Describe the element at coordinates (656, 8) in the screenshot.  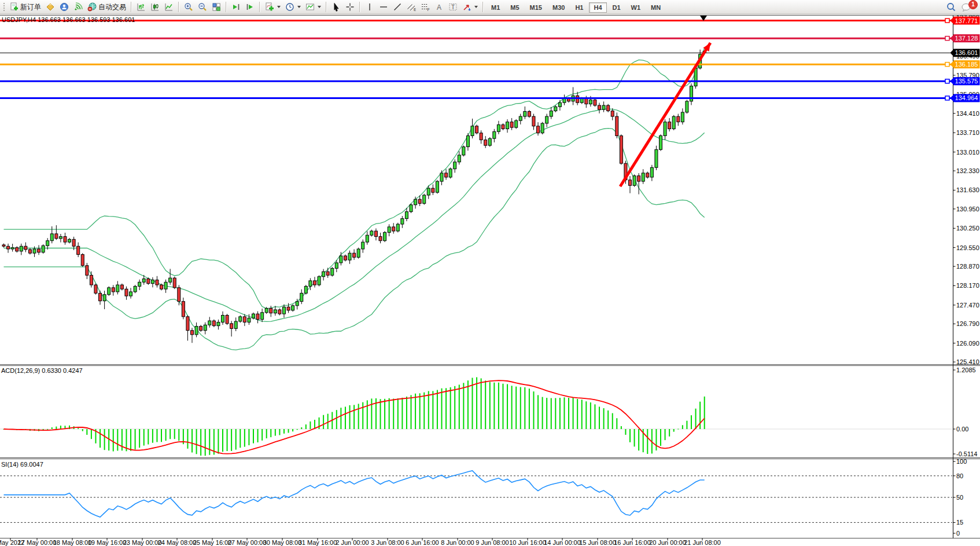
I see `timeframe-mn: MN` at that location.